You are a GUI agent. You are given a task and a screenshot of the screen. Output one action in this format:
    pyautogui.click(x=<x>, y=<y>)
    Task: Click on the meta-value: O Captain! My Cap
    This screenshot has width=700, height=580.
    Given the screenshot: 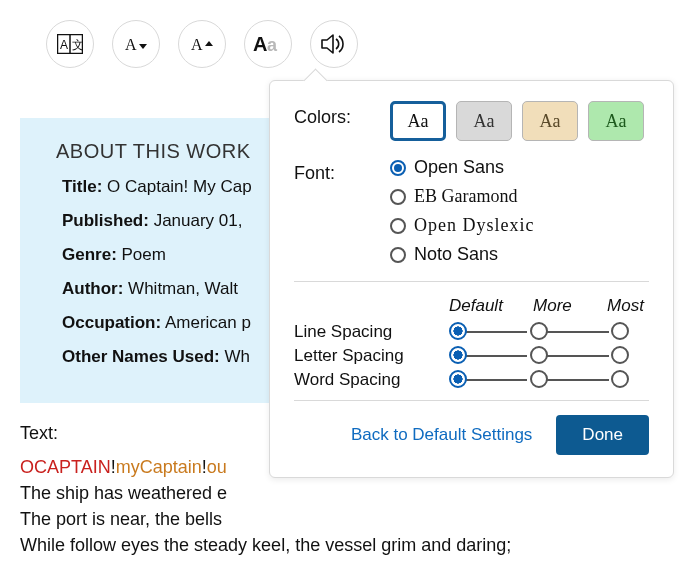 What is the action you would take?
    pyautogui.click(x=176, y=186)
    